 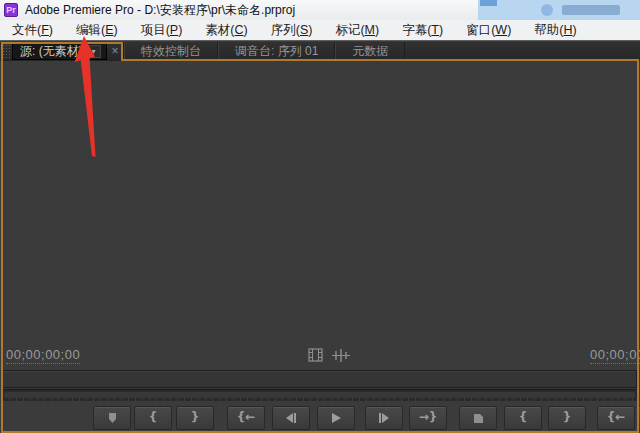 I want to click on menu-project-label: 项目(, so click(x=156, y=30).